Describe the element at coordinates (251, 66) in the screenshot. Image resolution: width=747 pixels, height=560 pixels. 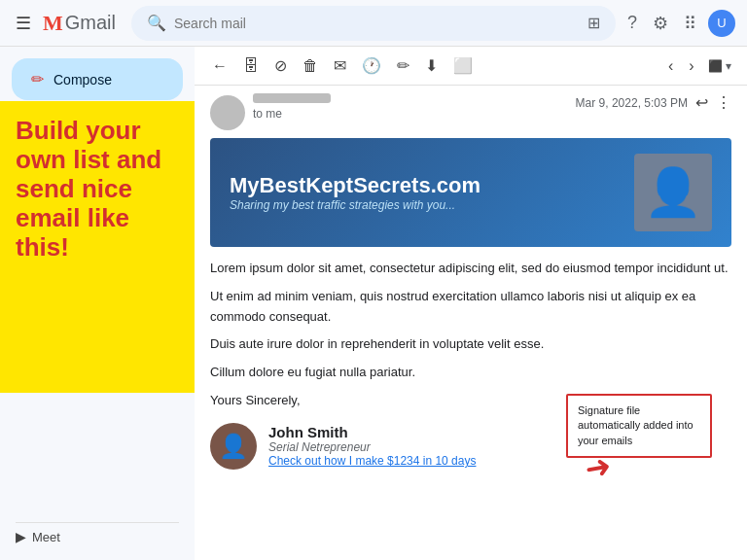
I see `archive-icon: 🗄` at that location.